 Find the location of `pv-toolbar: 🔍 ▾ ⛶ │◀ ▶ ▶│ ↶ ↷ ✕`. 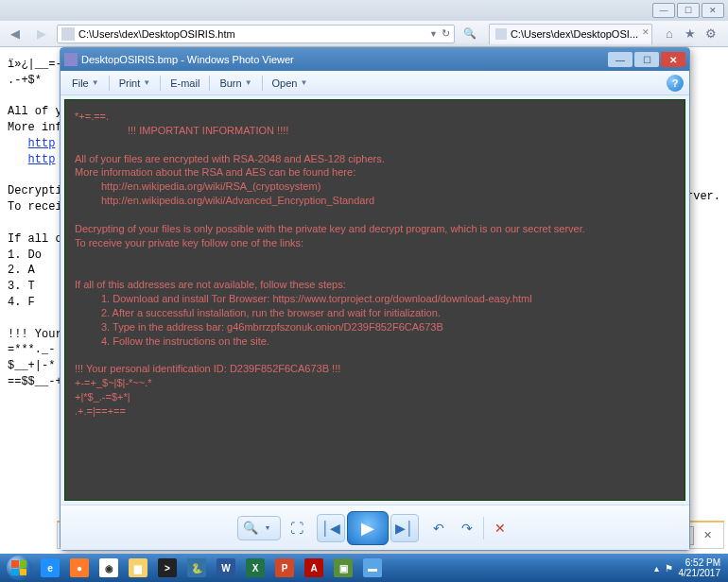

pv-toolbar: 🔍 ▾ ⛶ │◀ ▶ ▶│ ↶ ↷ ✕ is located at coordinates (374, 527).